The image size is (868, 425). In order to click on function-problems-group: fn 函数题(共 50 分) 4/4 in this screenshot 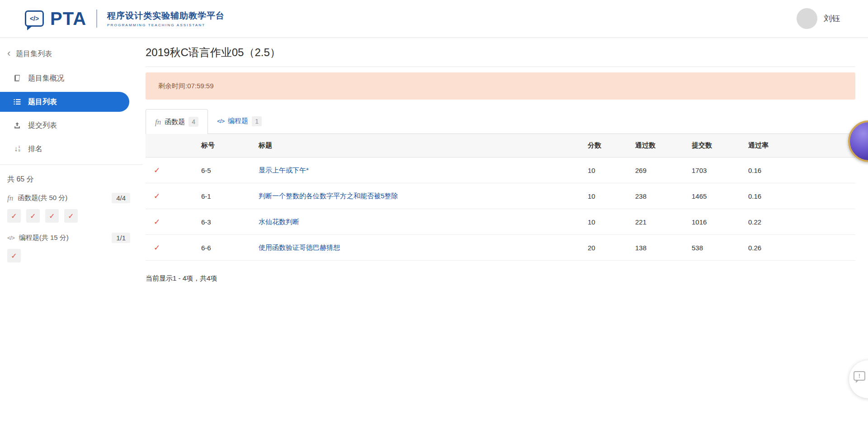, I will do `click(71, 198)`.